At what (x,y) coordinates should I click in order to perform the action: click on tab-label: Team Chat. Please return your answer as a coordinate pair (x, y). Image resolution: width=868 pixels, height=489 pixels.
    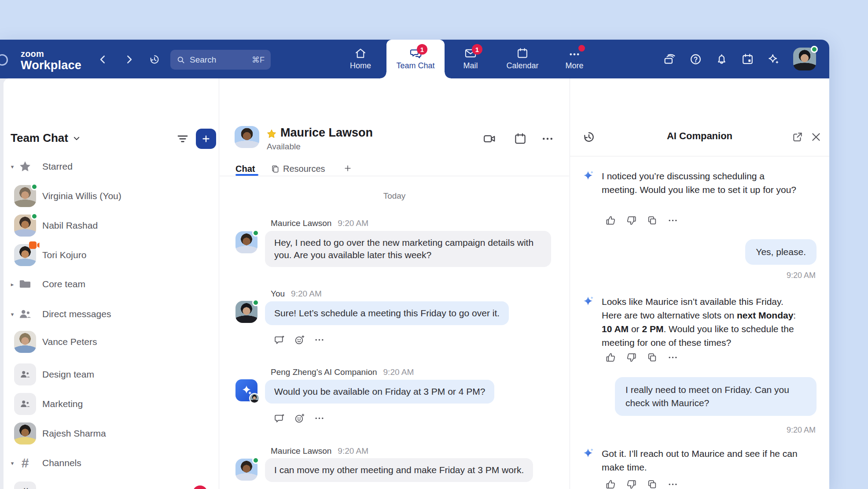
    Looking at the image, I should click on (416, 66).